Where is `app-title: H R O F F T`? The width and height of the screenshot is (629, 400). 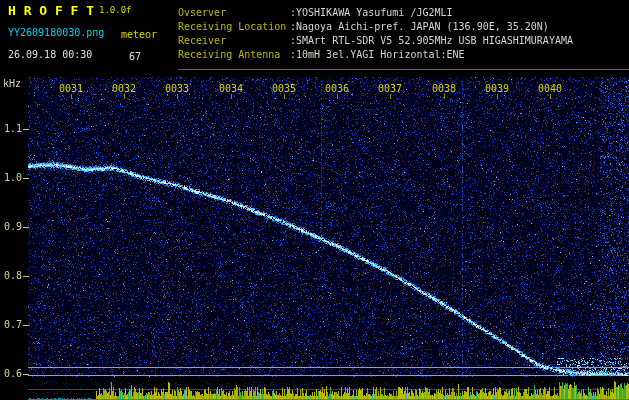 app-title: H R O F F T is located at coordinates (51, 11).